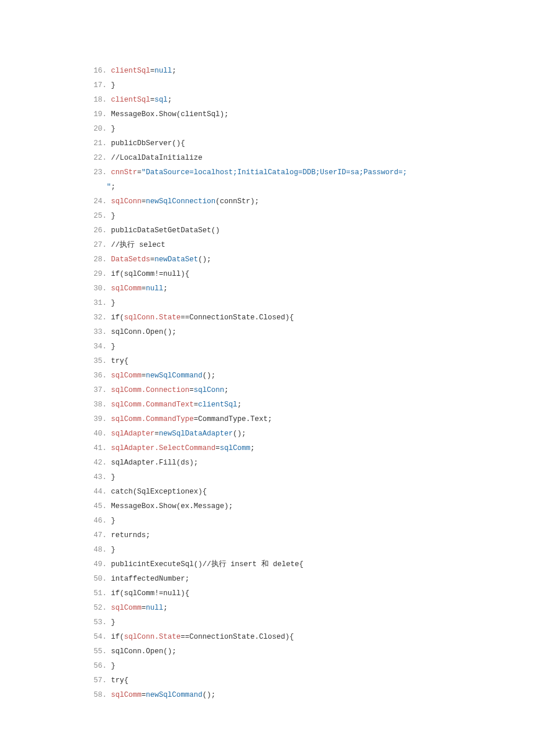  Describe the element at coordinates (95, 332) in the screenshot. I see `line-number: 33` at that location.